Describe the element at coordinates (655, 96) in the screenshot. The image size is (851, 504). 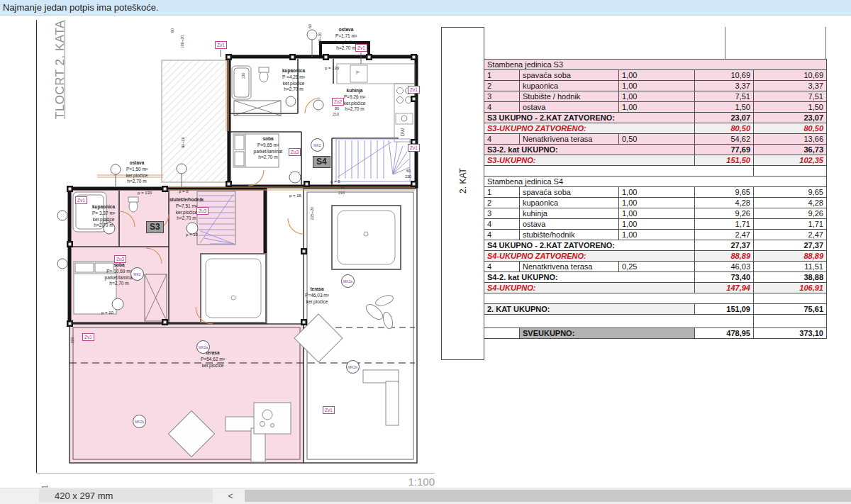
I see `table-row: 3 Stubište / hodnik 1,00 7,51 7,51` at that location.